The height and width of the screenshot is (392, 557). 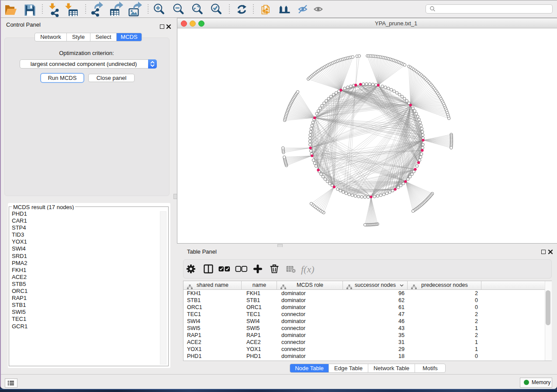 What do you see at coordinates (308, 269) in the screenshot?
I see `svg-text: f(x)` at bounding box center [308, 269].